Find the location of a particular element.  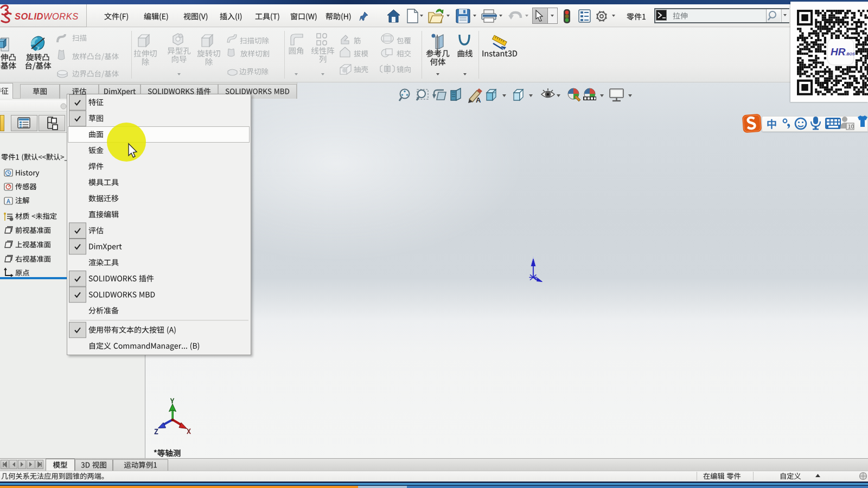

svg-text: A is located at coordinates (478, 100).